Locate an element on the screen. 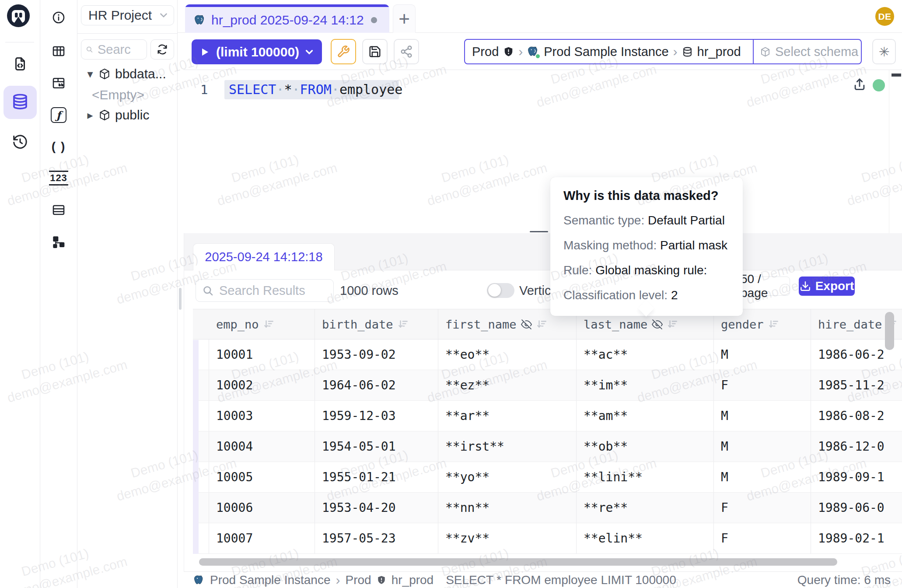 This screenshot has width=902, height=588. chevron-down-icon is located at coordinates (309, 52).